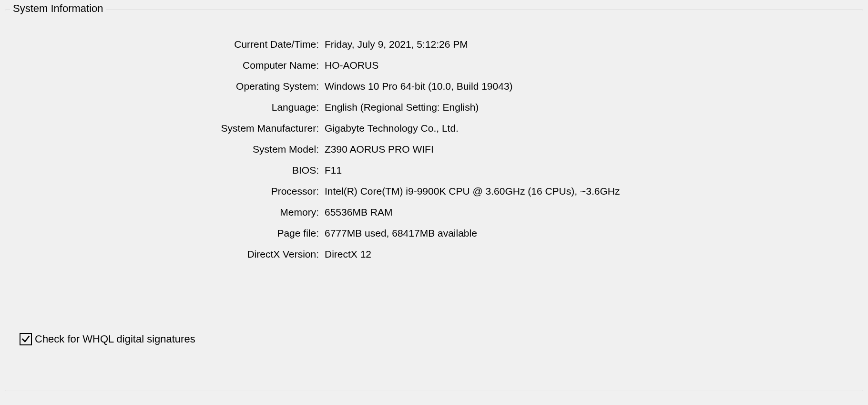  Describe the element at coordinates (589, 128) in the screenshot. I see `value-system-manufacturer: Gigabyte Technology Co., Ltd.` at that location.